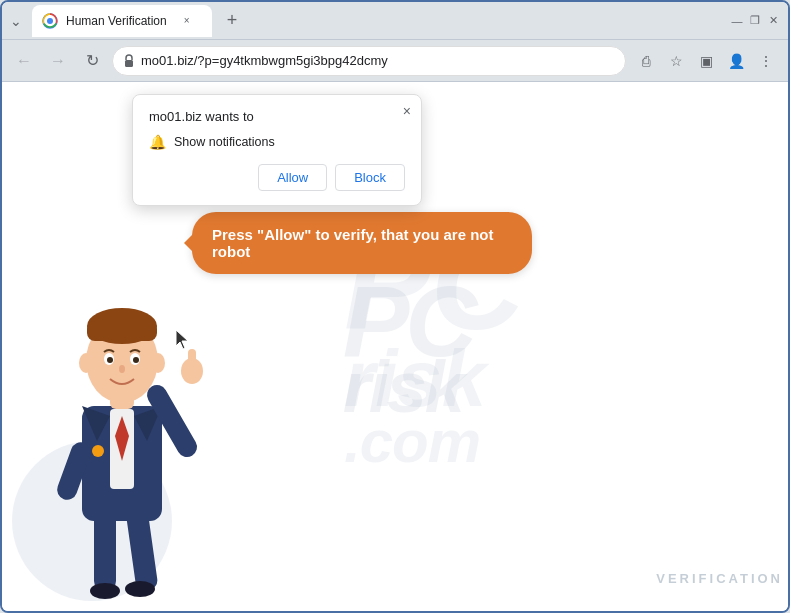 The image size is (790, 613). Describe the element at coordinates (353, 243) in the screenshot. I see `speech-bubble-text: Press "Allow" to verify, that you are no…` at that location.